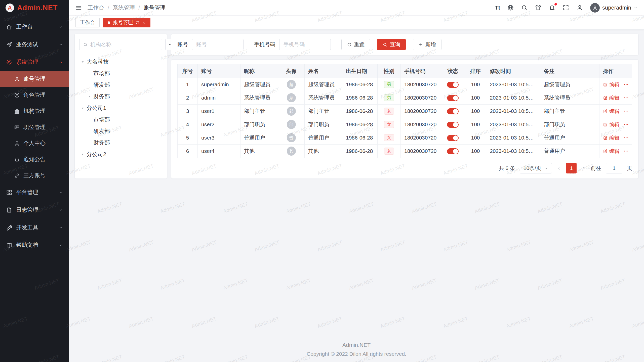 Image resolution: width=644 pixels, height=362 pixels. What do you see at coordinates (420, 98) in the screenshot?
I see `cell-phone: 18020030720` at bounding box center [420, 98].